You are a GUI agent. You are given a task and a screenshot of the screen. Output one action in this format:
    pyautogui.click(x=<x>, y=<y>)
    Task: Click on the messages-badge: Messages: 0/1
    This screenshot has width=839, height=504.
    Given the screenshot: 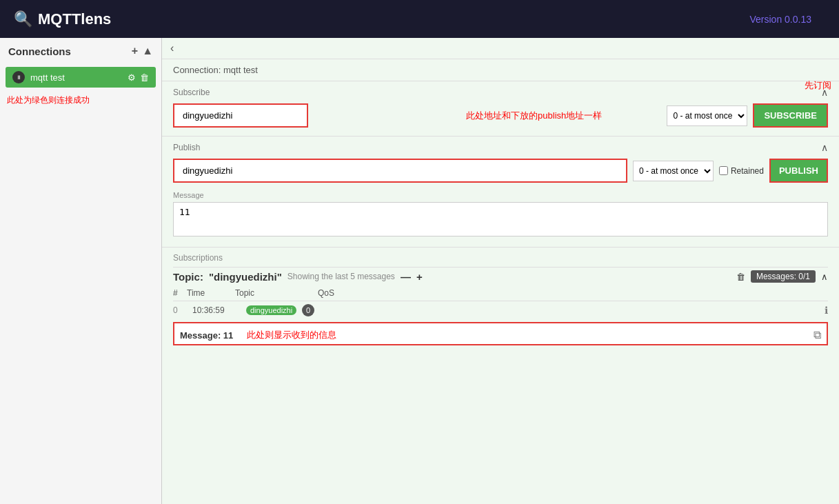 What is the action you would take?
    pyautogui.click(x=783, y=276)
    